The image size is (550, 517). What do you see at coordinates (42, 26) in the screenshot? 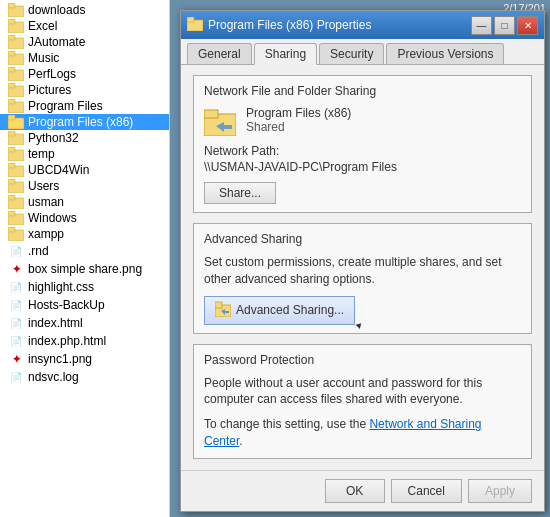
I see `explorer-item-label: Excel` at bounding box center [42, 26].